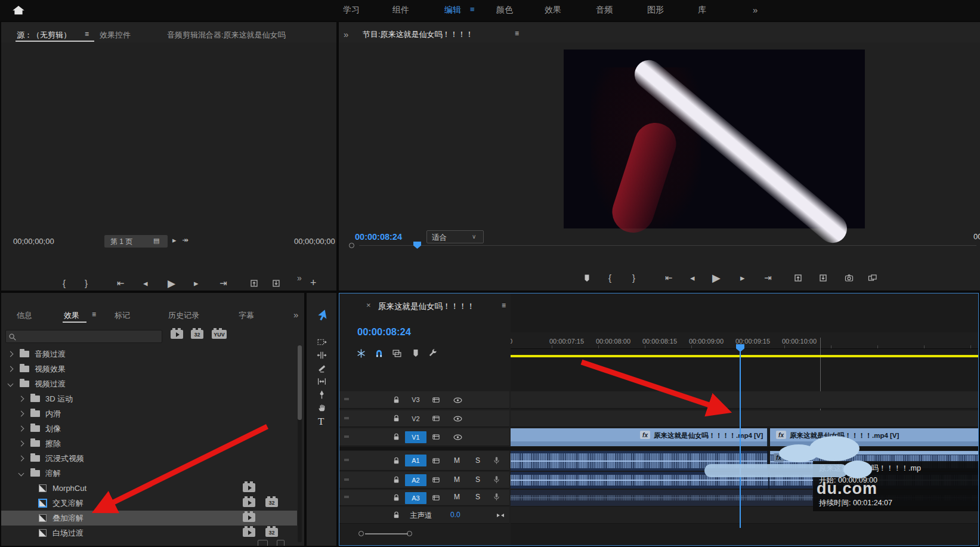 This screenshot has width=980, height=547. Describe the element at coordinates (276, 283) in the screenshot. I see `overwrite-icon` at that location.